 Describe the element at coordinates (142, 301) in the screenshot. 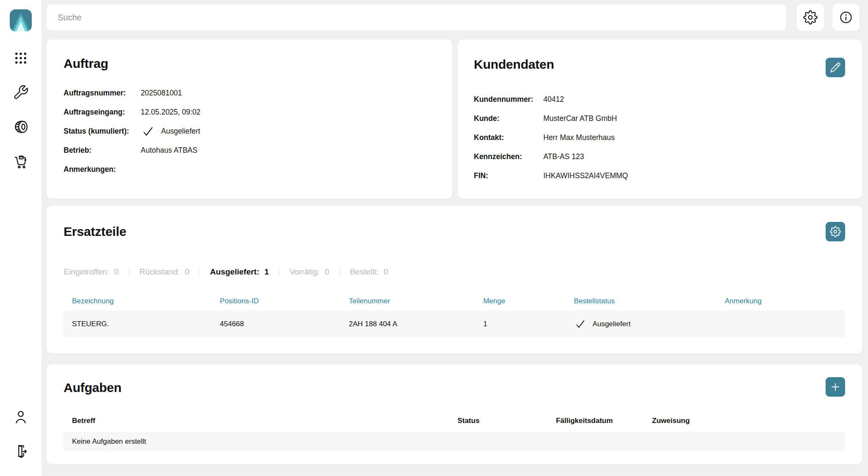

I see `column-bezeichnung: Bezeichnung` at that location.